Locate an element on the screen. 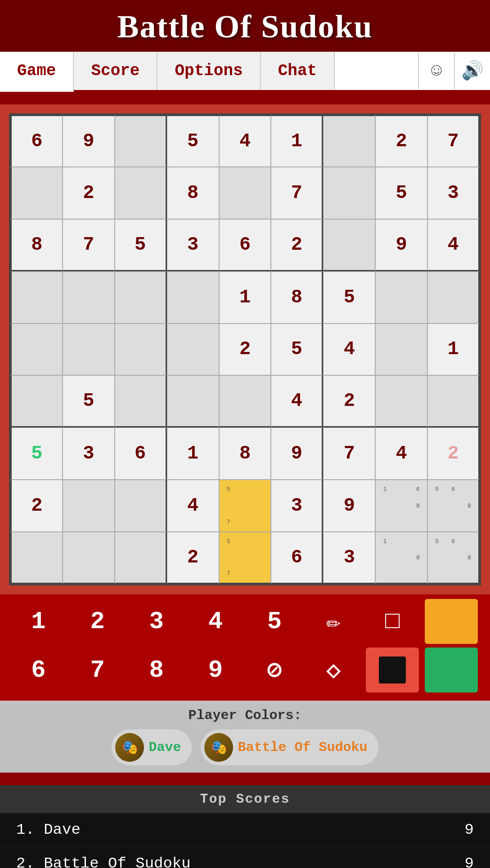 This screenshot has height=868, width=490. cell-0-0: 6 is located at coordinates (36, 141).